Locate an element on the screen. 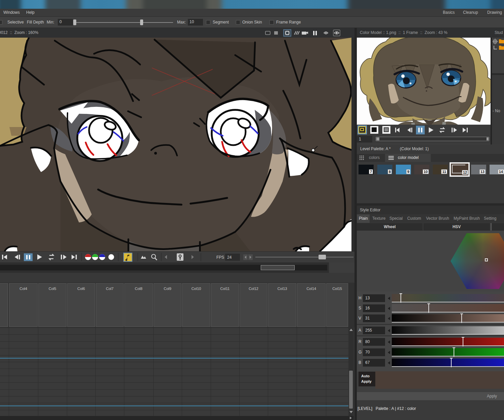 This screenshot has height=420, width=504. svg-text: FPS is located at coordinates (220, 257).